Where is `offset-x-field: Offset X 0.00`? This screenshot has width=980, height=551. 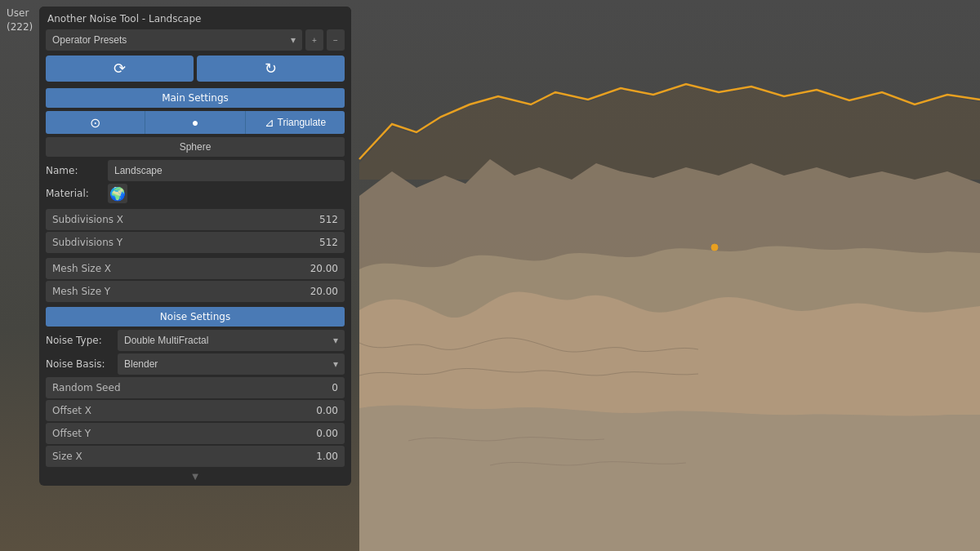
offset-x-field: Offset X 0.00 is located at coordinates (195, 411).